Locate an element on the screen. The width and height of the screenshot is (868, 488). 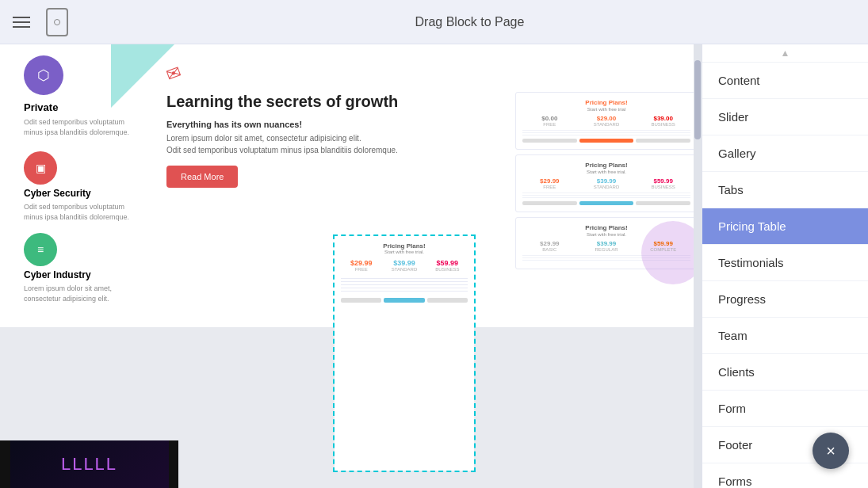
sidebar-item-clients: Clients is located at coordinates (785, 372).